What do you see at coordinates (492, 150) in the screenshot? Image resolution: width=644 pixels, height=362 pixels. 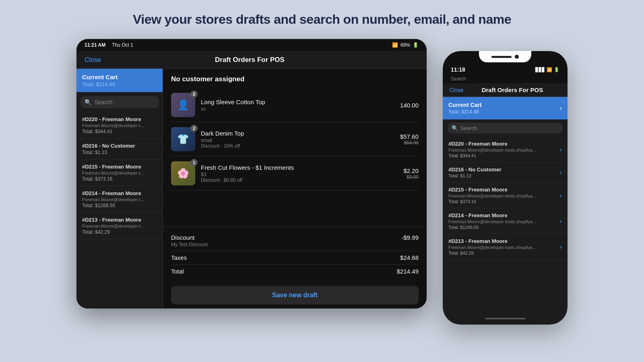 I see `phone-d220-email: Freeman.Moore@developer-tools.shopifya..…` at bounding box center [492, 150].